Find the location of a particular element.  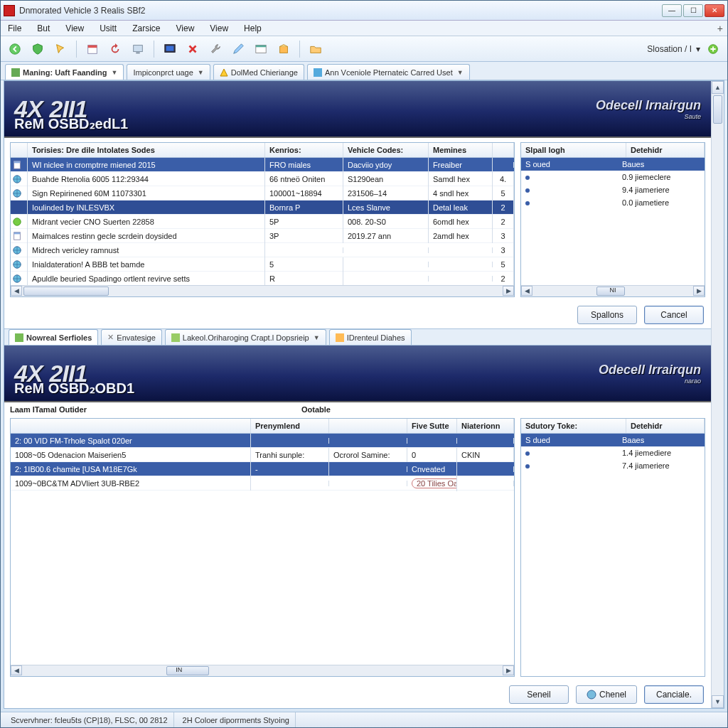

green-icon is located at coordinates (17, 222).